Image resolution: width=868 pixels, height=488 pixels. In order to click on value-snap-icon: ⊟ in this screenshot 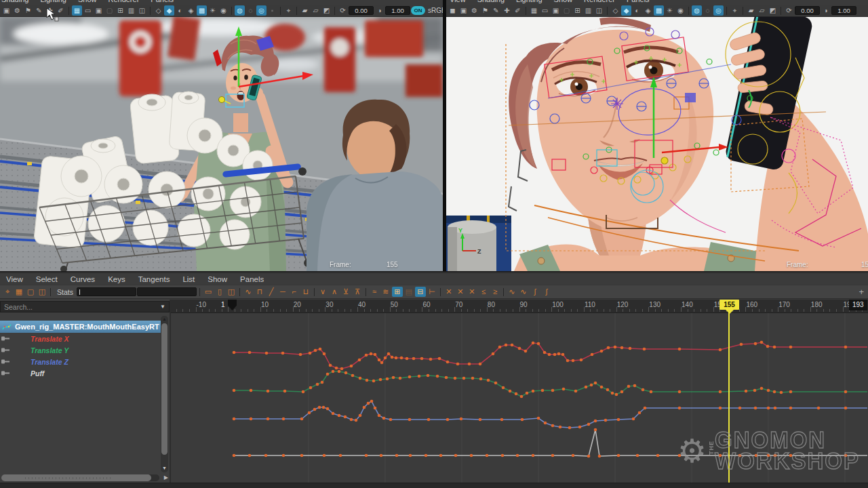, I will do `click(420, 291)`.